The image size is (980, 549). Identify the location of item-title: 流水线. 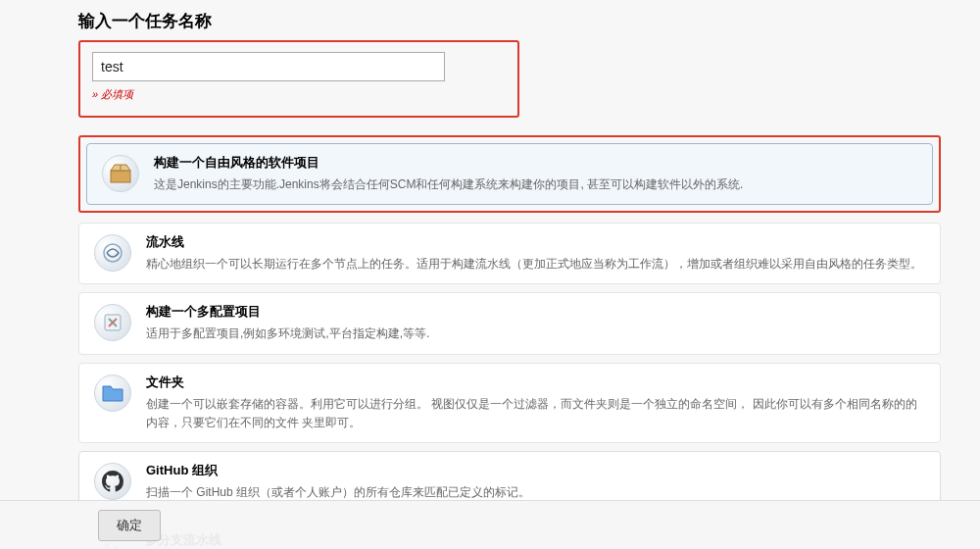
(536, 242).